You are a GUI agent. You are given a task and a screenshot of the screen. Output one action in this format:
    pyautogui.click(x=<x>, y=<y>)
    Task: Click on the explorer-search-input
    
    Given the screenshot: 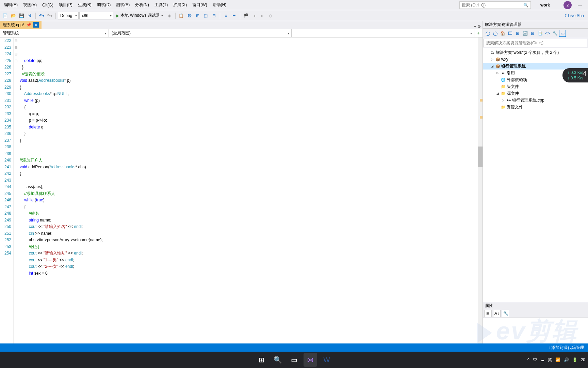 What is the action you would take?
    pyautogui.click(x=536, y=43)
    